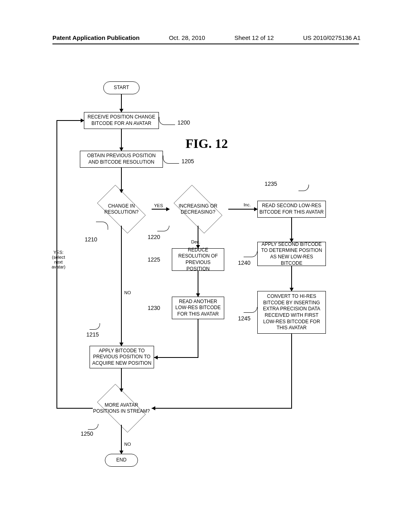  I want to click on ref-1215: 1215, so click(93, 335).